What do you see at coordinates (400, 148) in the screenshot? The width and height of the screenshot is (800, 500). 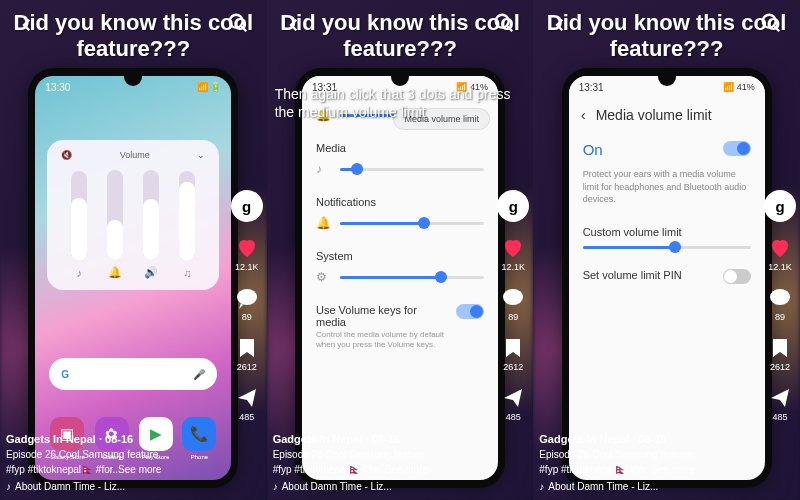 I see `media-label: Media` at bounding box center [400, 148].